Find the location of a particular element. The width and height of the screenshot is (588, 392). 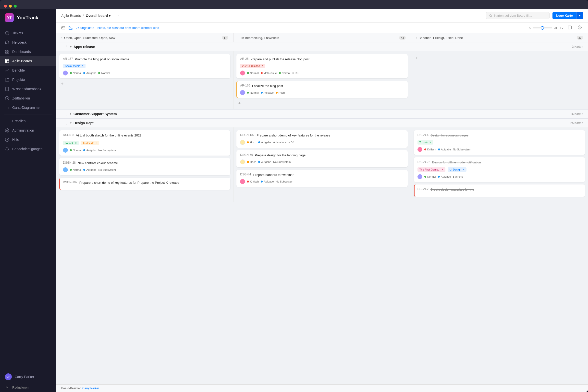

maximize-button is located at coordinates (15, 6).